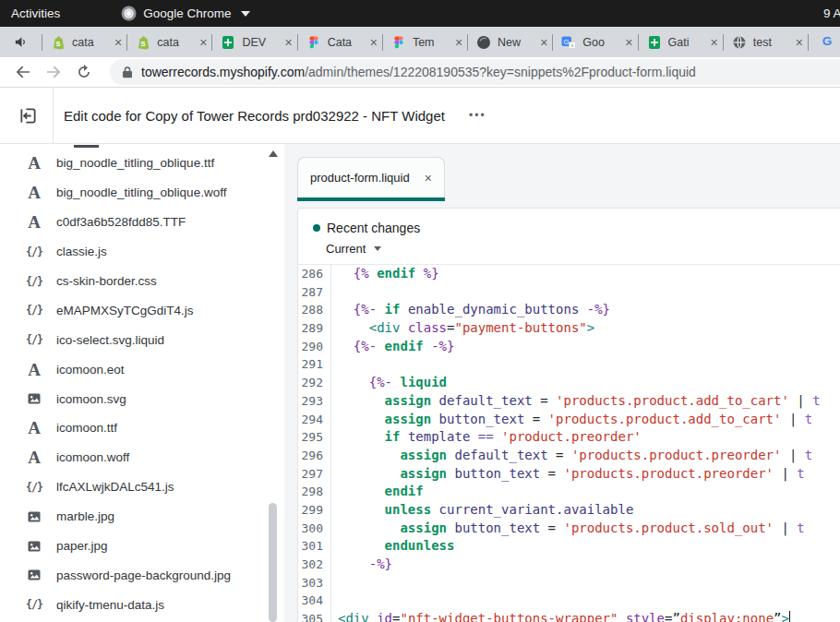 Image resolution: width=840 pixels, height=622 pixels. What do you see at coordinates (824, 42) in the screenshot?
I see `browser-tab-partial: G` at bounding box center [824, 42].